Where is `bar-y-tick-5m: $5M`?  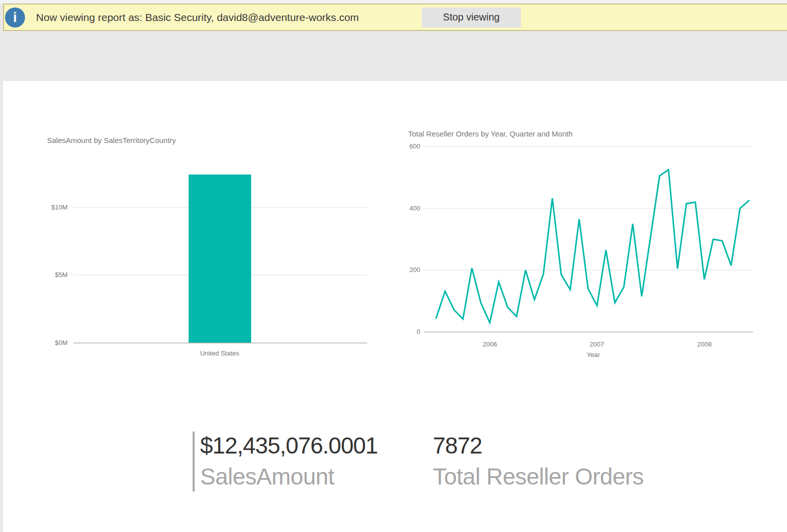 bar-y-tick-5m: $5M is located at coordinates (50, 275).